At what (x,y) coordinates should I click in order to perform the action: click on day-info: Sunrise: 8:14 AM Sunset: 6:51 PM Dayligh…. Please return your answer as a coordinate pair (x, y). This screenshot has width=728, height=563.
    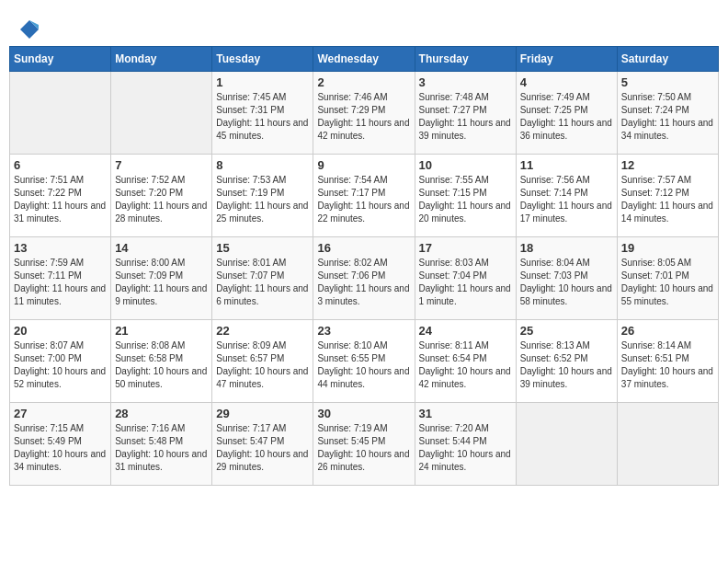
    Looking at the image, I should click on (667, 365).